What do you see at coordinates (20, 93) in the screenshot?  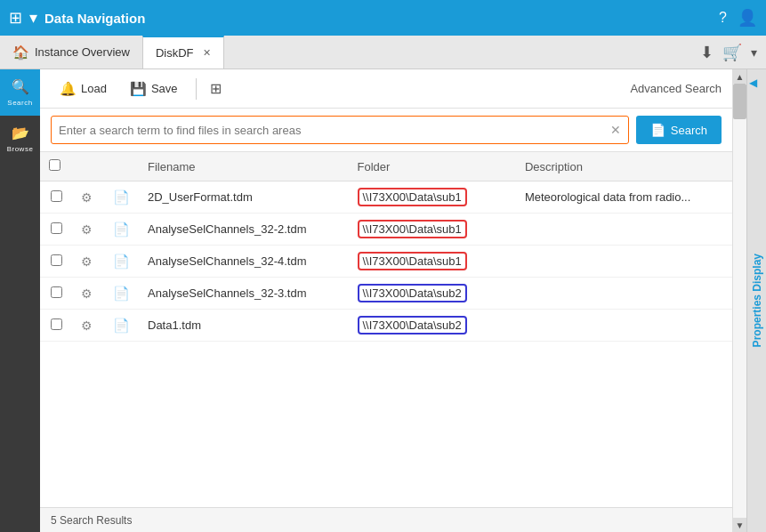 I see `sidebar-item-search: 🔍 Search` at bounding box center [20, 93].